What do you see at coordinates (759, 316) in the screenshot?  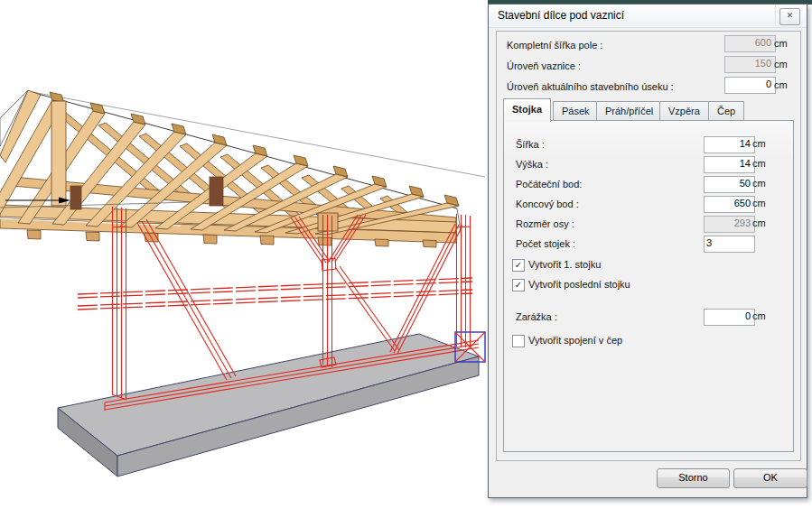 I see `unit-zarazka: cm` at bounding box center [759, 316].